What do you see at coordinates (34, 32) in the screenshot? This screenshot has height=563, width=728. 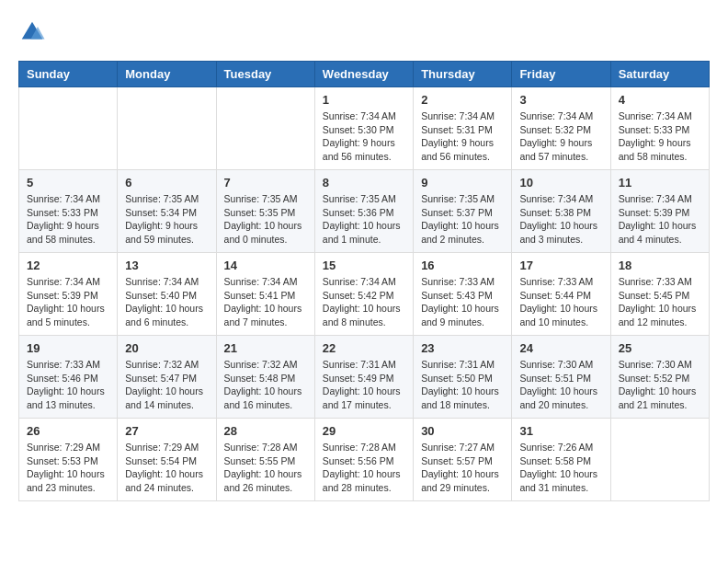 I see `logo` at bounding box center [34, 32].